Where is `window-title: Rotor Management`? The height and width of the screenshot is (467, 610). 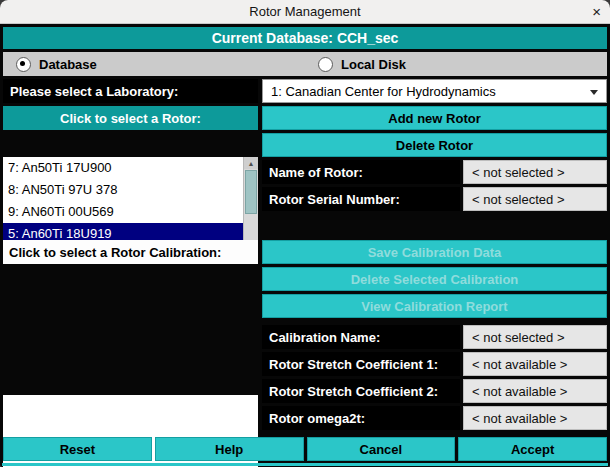 window-title: Rotor Management is located at coordinates (304, 12).